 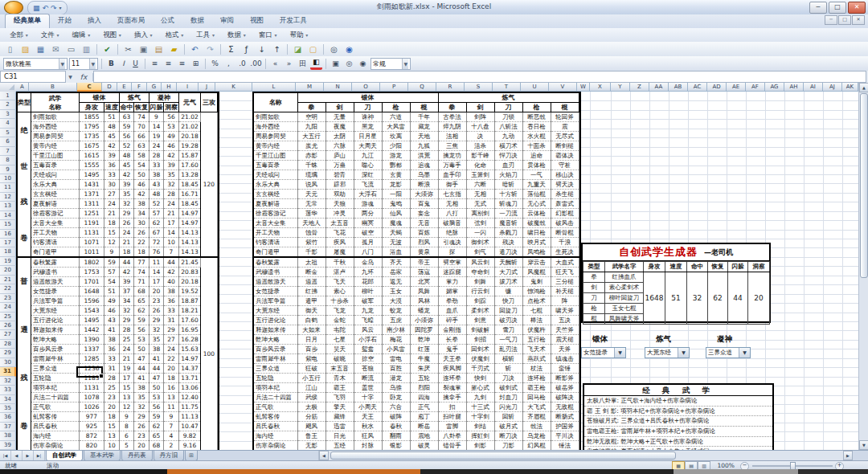 What do you see at coordinates (141, 117) in the screenshot?
I see `stat-cell: 74` at bounding box center [141, 117].